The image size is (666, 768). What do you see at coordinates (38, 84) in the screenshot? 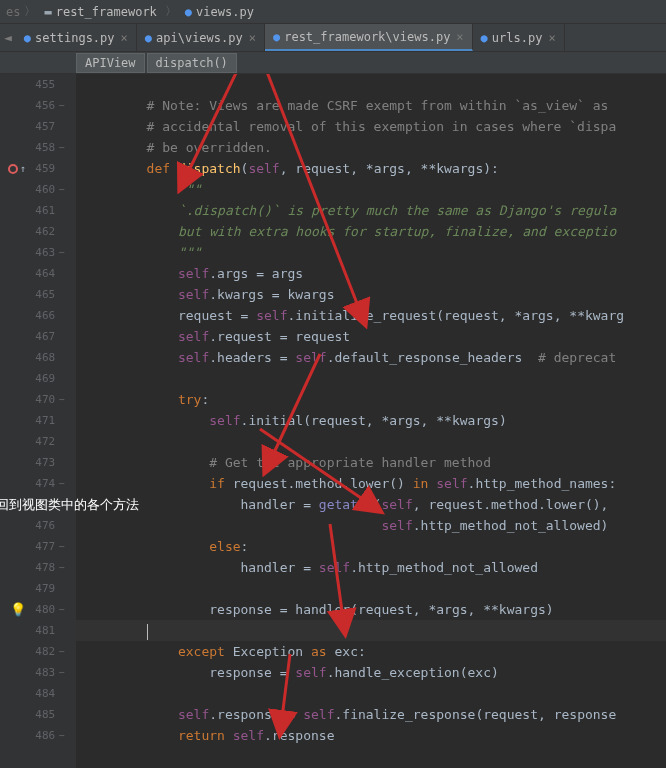
I see `gutter-line: 455` at bounding box center [38, 84].